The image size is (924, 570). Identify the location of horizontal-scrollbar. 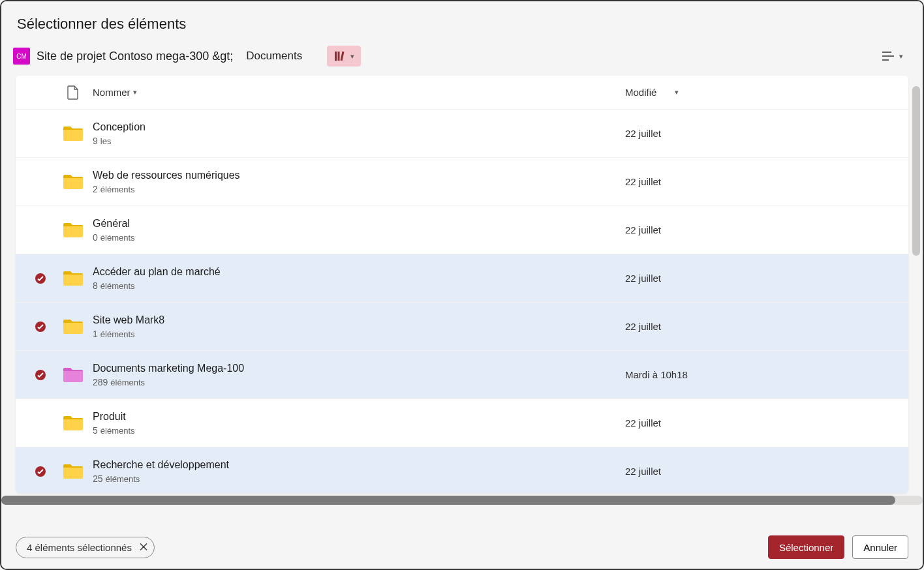
(462, 500).